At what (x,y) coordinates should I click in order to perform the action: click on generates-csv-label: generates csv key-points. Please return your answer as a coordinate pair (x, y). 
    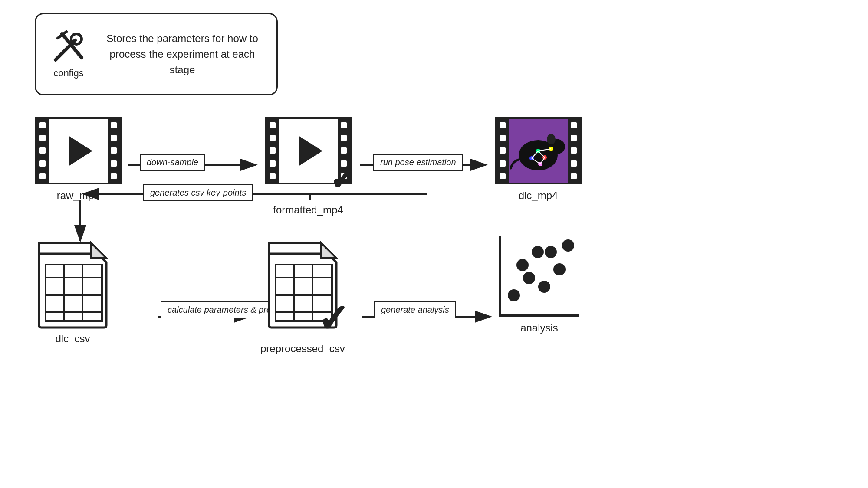
    Looking at the image, I should click on (198, 193).